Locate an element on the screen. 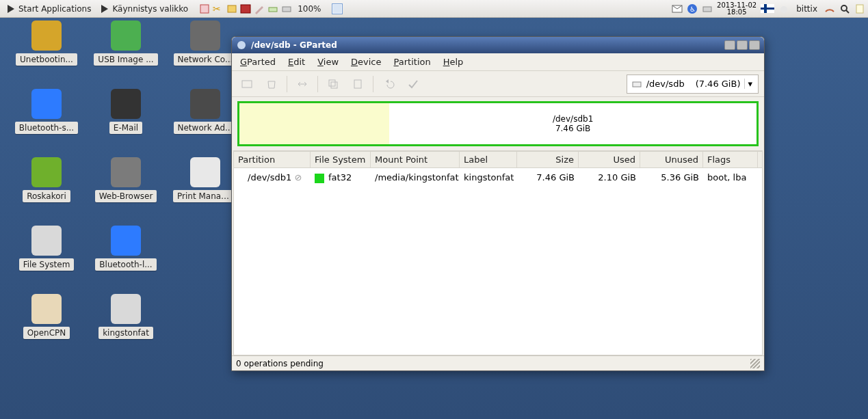  cell-used: 2.10 GiB is located at coordinates (609, 178).